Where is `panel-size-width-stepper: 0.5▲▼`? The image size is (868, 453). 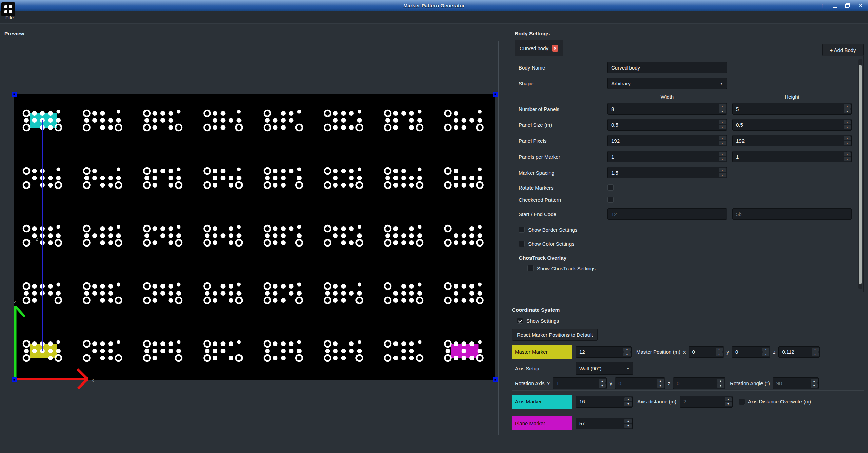 panel-size-width-stepper: 0.5▲▼ is located at coordinates (667, 125).